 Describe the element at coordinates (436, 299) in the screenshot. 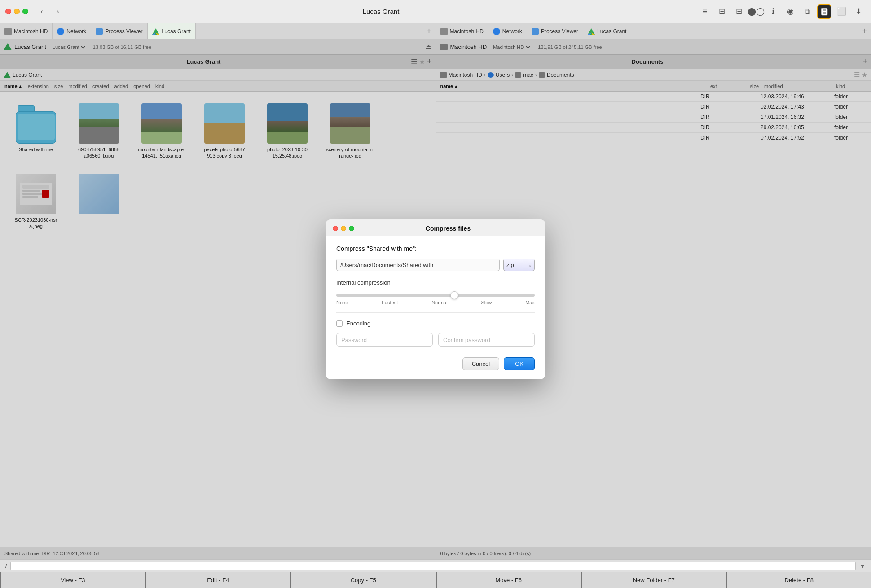

I see `compress-dialog: Compress files Compress "Shared with me"…` at that location.